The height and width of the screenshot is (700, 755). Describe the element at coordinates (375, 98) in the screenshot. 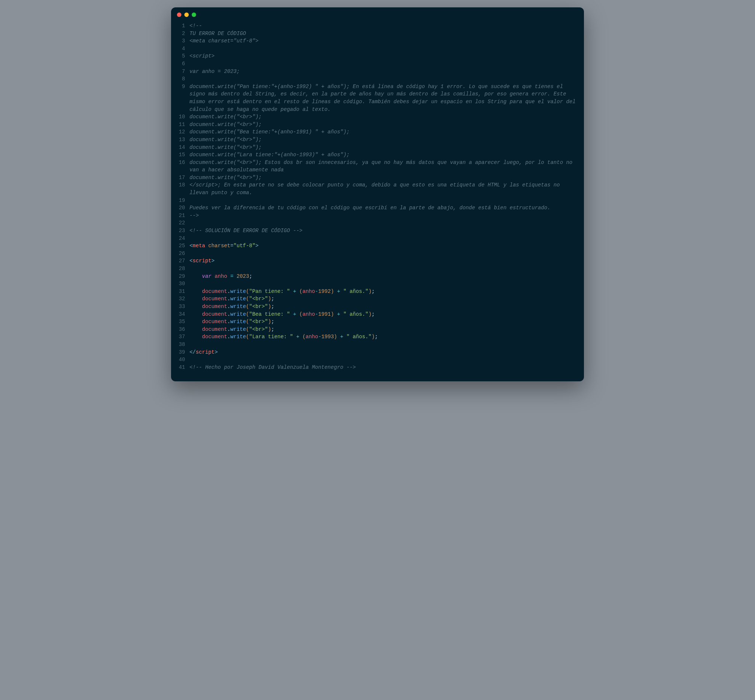

I see `code-line: 9document.write("Pan tiene:"+(anho-1992)…` at that location.